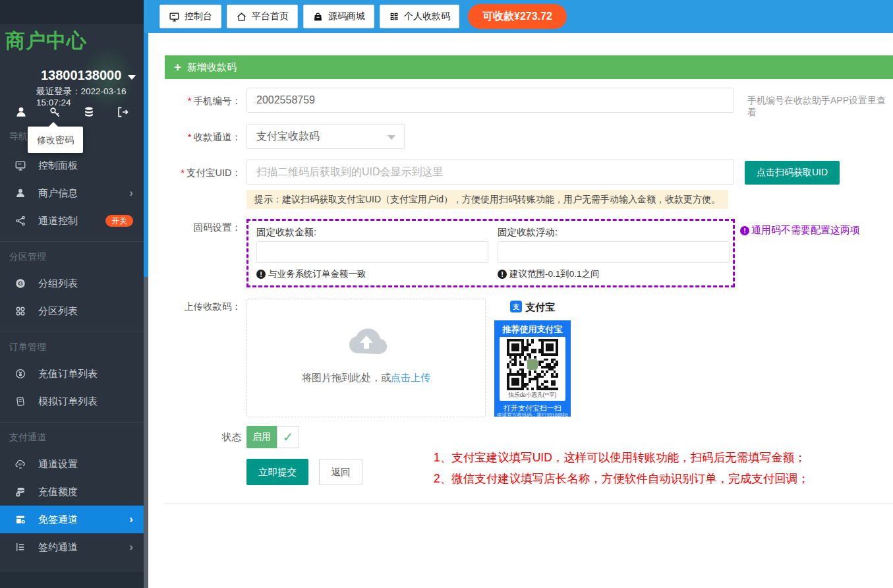 The width and height of the screenshot is (893, 588). What do you see at coordinates (72, 311) in the screenshot?
I see `sidebar-item-partition-list: 分区列表` at bounding box center [72, 311].